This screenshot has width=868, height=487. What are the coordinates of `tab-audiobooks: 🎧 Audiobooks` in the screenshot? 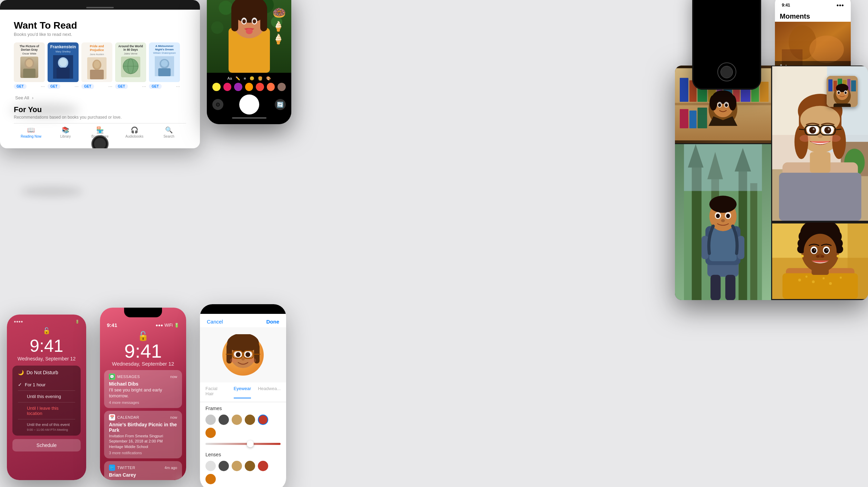 It's located at (134, 132).